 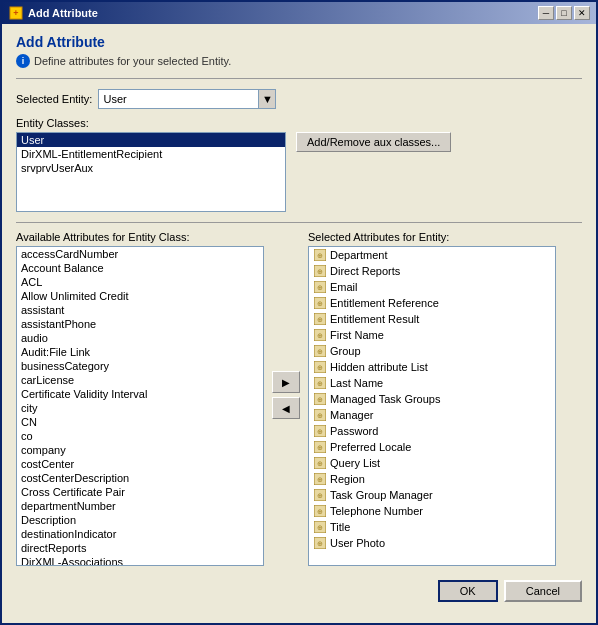 What do you see at coordinates (379, 367) in the screenshot?
I see `attr-name: Hidden attribute List` at bounding box center [379, 367].